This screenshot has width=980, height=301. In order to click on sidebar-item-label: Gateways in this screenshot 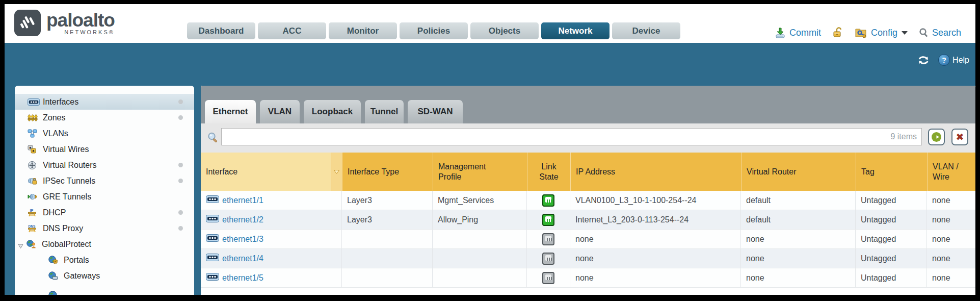, I will do `click(82, 276)`.